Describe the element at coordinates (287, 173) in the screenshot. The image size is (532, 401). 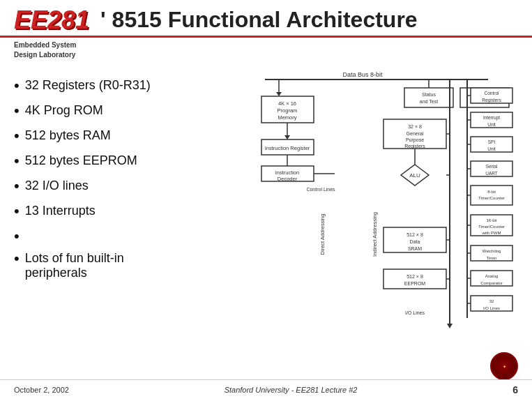
I see `svg-text: Instruction` at that location.